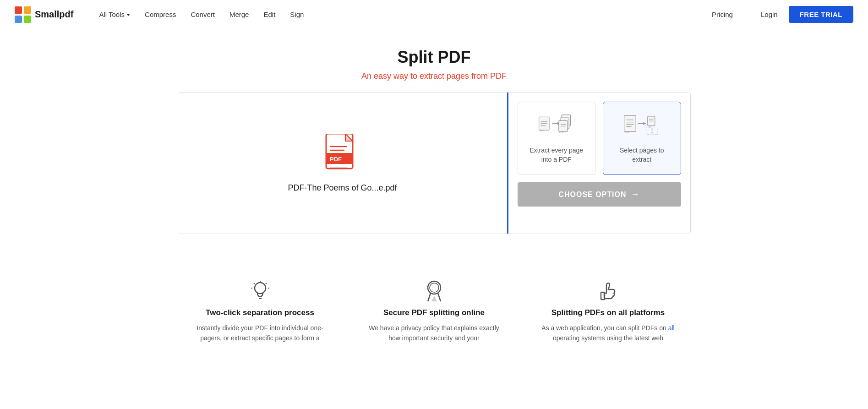  What do you see at coordinates (599, 163) in the screenshot?
I see `options-panel: PDF PDF Extract every page into a PDF` at bounding box center [599, 163].